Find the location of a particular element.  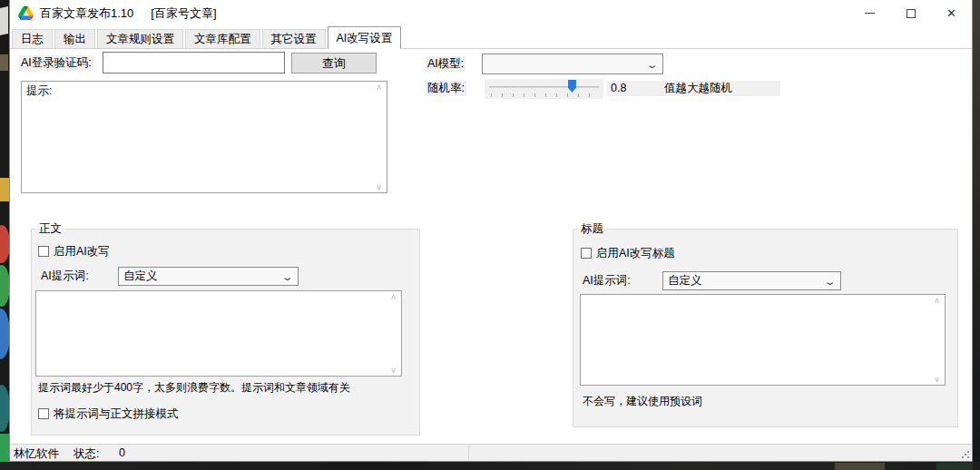

tab-article-library: 文章库配置 is located at coordinates (223, 38).